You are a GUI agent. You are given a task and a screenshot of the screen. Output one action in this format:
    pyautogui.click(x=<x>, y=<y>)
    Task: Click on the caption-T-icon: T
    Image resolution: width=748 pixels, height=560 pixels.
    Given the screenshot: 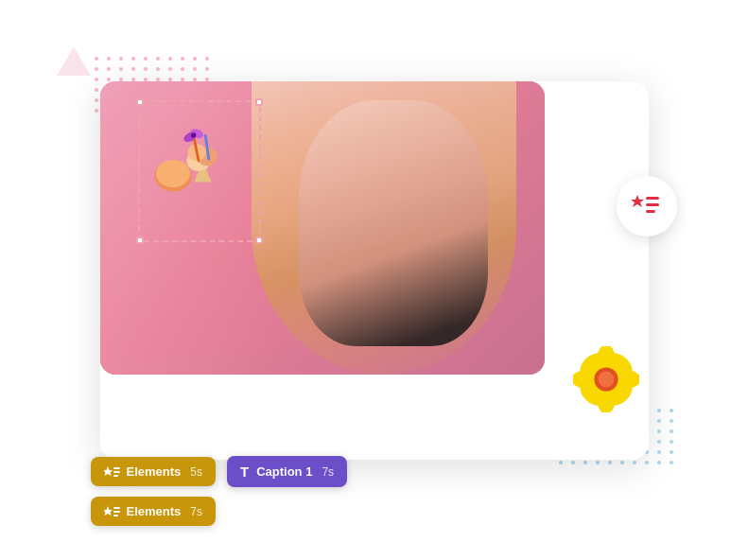 What is the action you would take?
    pyautogui.click(x=244, y=471)
    